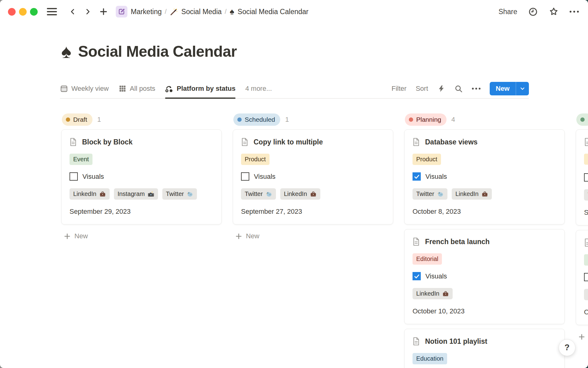 Image resolution: width=588 pixels, height=368 pixels. Describe the element at coordinates (288, 142) in the screenshot. I see `card-title: Copy link to multiple` at that location.